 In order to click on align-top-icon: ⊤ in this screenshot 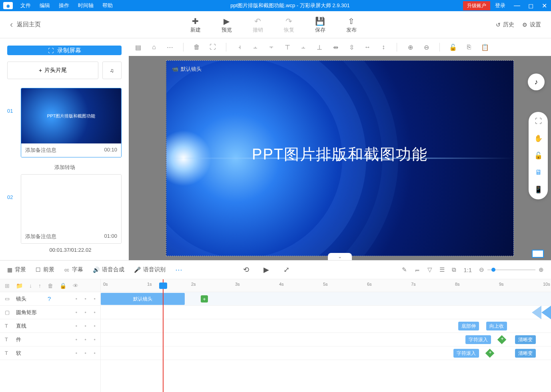, I will do `click(287, 47)`.